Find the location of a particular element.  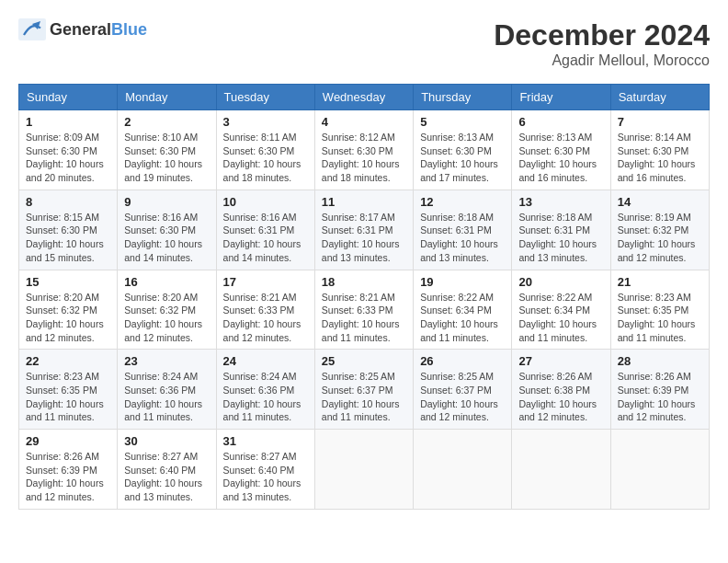

calendar-cell: 19 Sunrise: 8:22 AMSunset: 6:34 PMDaylig… is located at coordinates (463, 309).